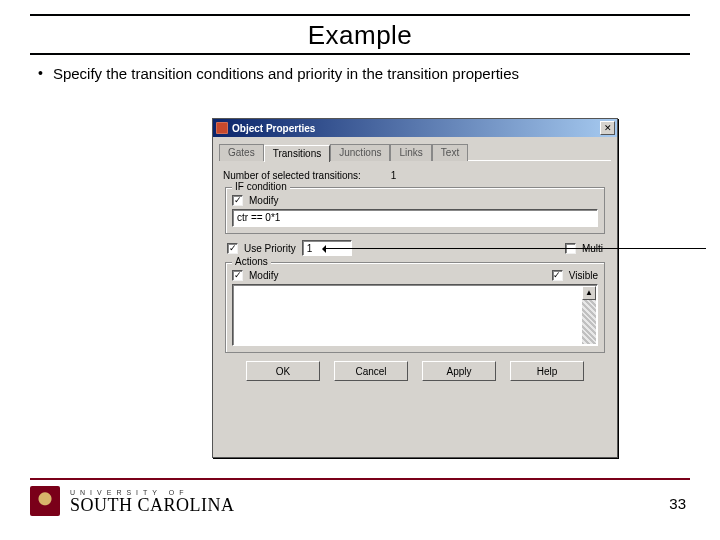 This screenshot has height=540, width=720. I want to click on rule-under-title, so click(360, 54).